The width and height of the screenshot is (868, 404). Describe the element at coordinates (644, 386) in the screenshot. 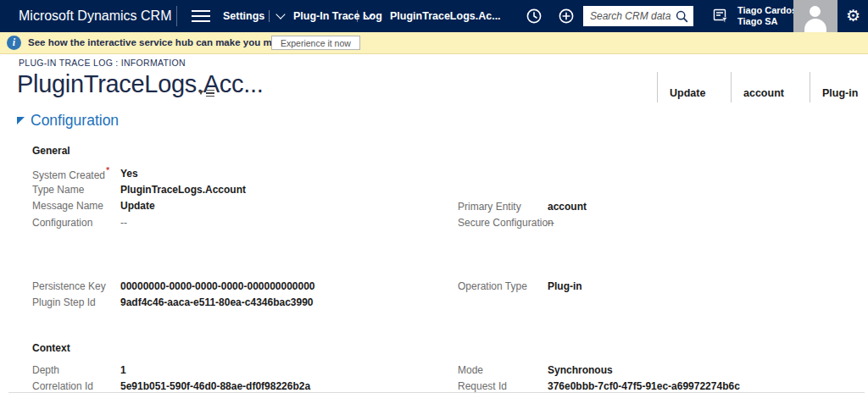

I see `field-value: 376e0bbb-7cf0-47f5-91ec-a69972274b6c` at that location.